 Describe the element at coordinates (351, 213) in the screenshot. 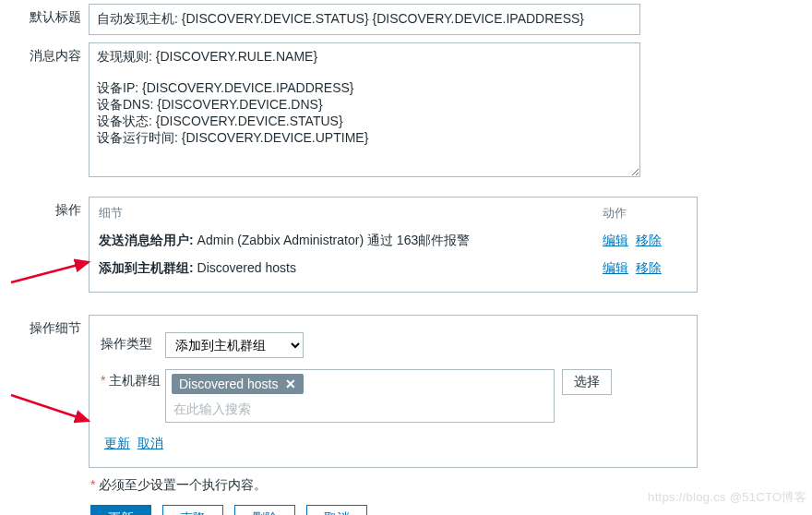

I see `col-details: 细节` at that location.